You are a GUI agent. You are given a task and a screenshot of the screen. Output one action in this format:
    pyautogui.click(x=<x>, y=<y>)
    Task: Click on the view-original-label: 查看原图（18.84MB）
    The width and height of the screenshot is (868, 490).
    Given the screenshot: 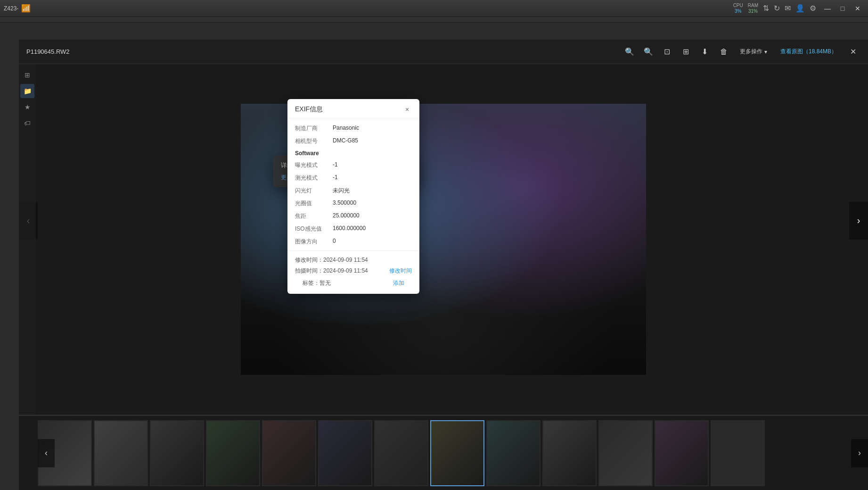 What is the action you would take?
    pyautogui.click(x=809, y=52)
    